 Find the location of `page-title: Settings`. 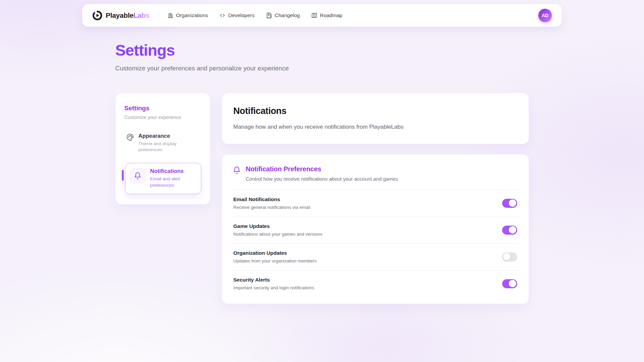

page-title: Settings is located at coordinates (322, 50).